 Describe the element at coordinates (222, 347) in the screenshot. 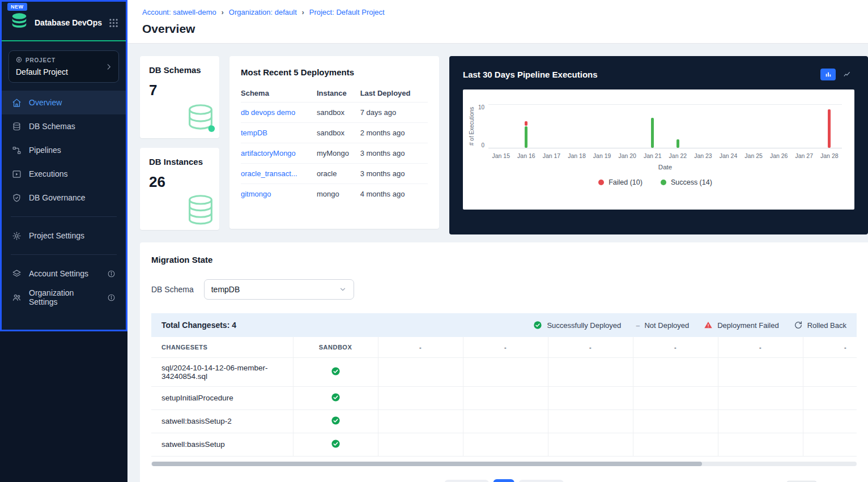

I see `column-header-changesets: CHANGESETS` at that location.